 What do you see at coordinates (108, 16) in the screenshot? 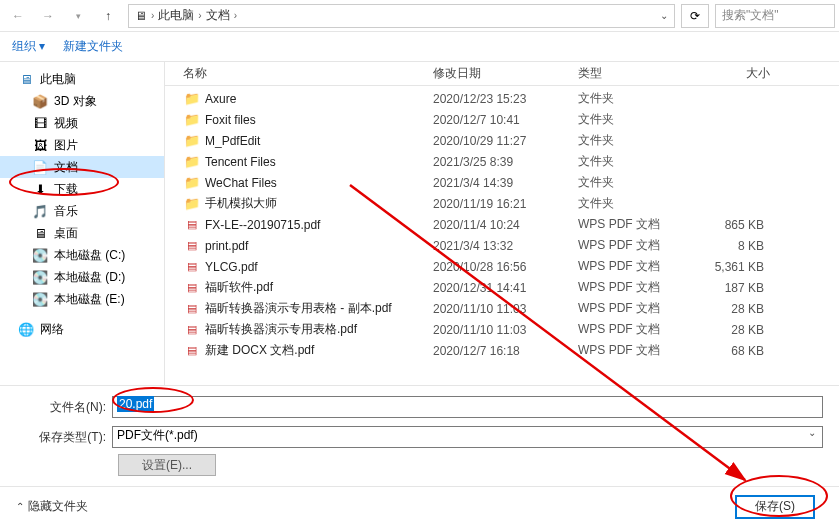
I see `nav-up-button: ↑` at bounding box center [108, 16].